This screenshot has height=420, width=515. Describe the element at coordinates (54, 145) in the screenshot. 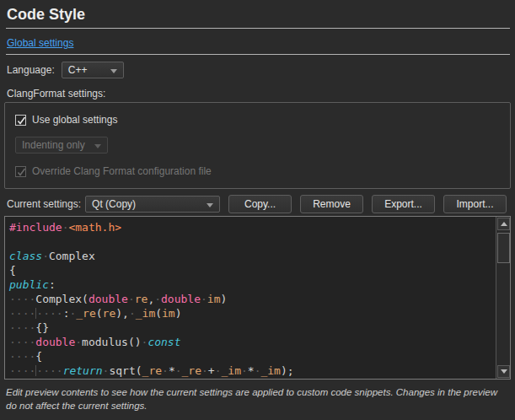

I see `indenting-mode-value: Indenting only` at that location.